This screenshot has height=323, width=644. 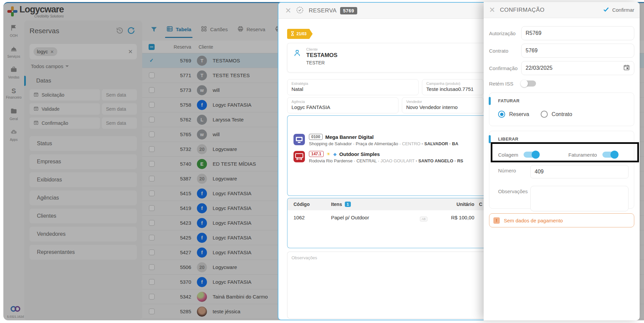 I want to click on media-code-badge: 147.1, so click(x=316, y=154).